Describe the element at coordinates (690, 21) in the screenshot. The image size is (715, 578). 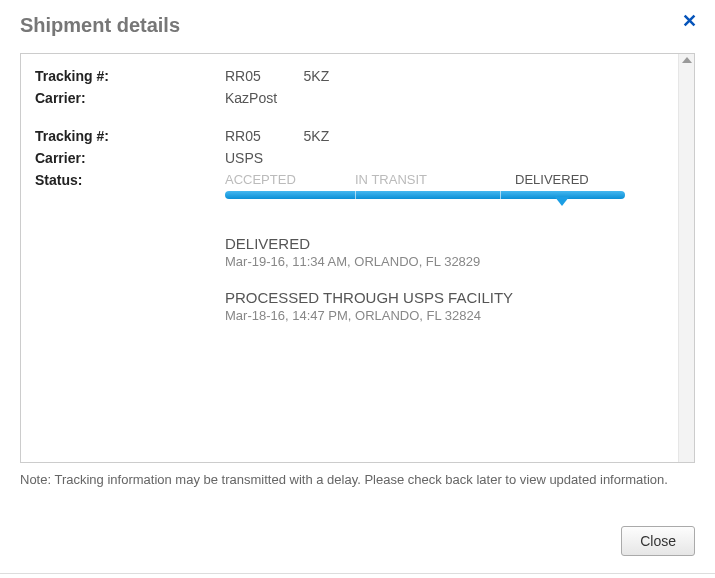
I see `close-icon: ✕` at that location.